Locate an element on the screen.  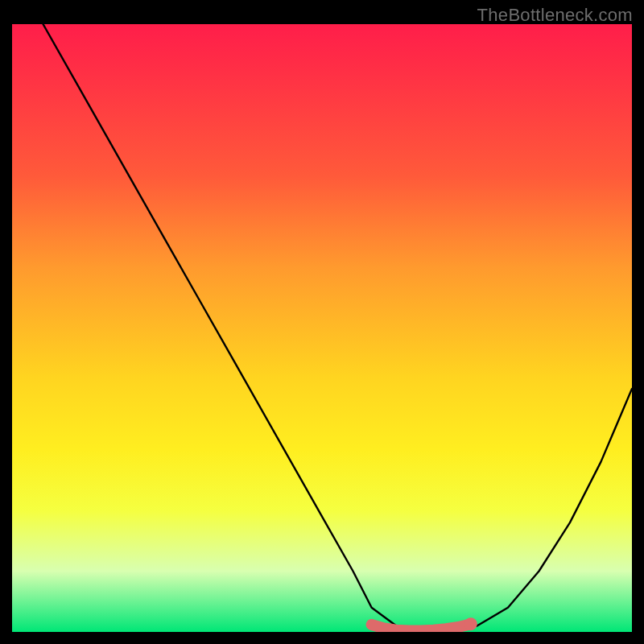
optimal-band-curve is located at coordinates (422, 627).